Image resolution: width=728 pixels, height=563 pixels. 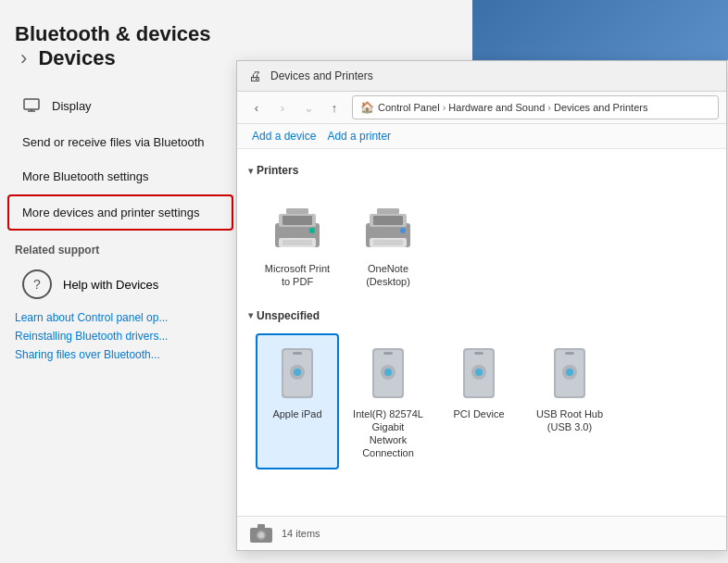 I want to click on sidebar-item-display: Display, so click(x=120, y=106).